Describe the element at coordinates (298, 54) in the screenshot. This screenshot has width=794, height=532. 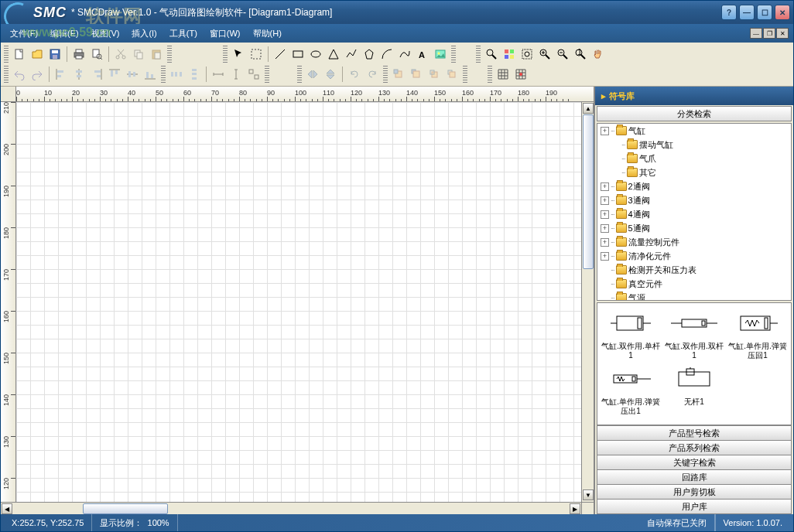
I see `rect-tool-button` at that location.